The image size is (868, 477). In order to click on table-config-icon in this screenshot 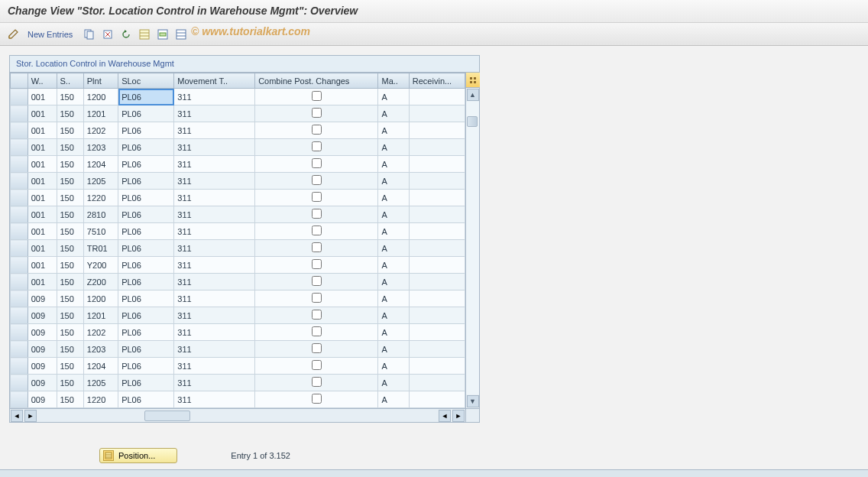, I will do `click(473, 80)`.